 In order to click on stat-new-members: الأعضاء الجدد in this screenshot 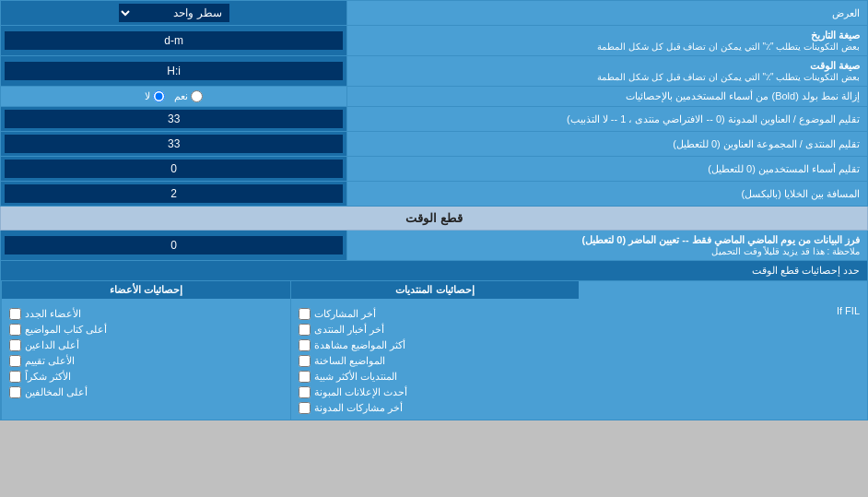, I will do `click(146, 314)`.